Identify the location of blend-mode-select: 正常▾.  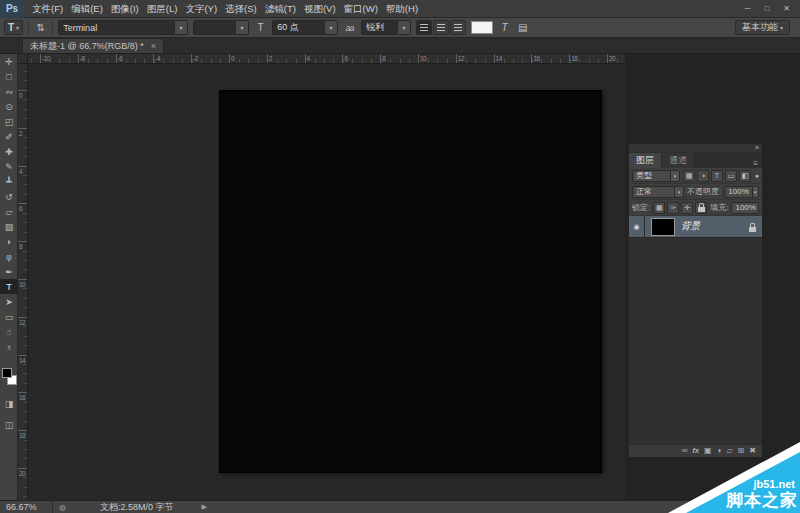
(658, 192).